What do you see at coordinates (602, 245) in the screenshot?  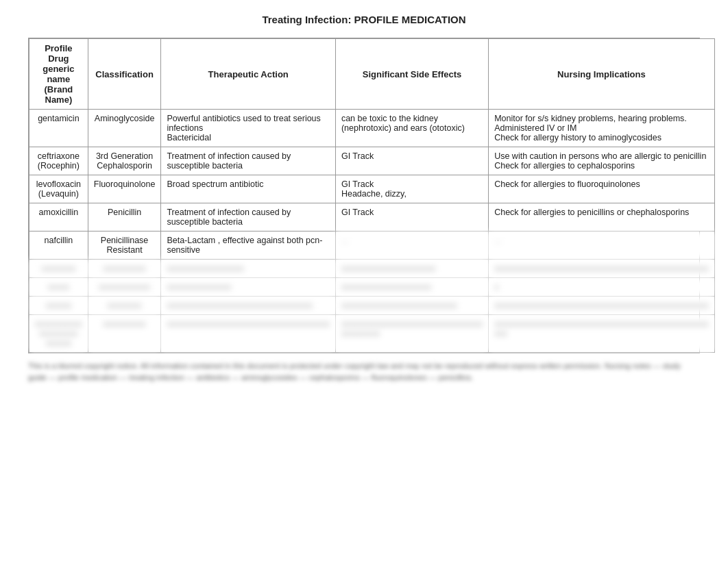 I see `cell-nursing: ...` at bounding box center [602, 245].